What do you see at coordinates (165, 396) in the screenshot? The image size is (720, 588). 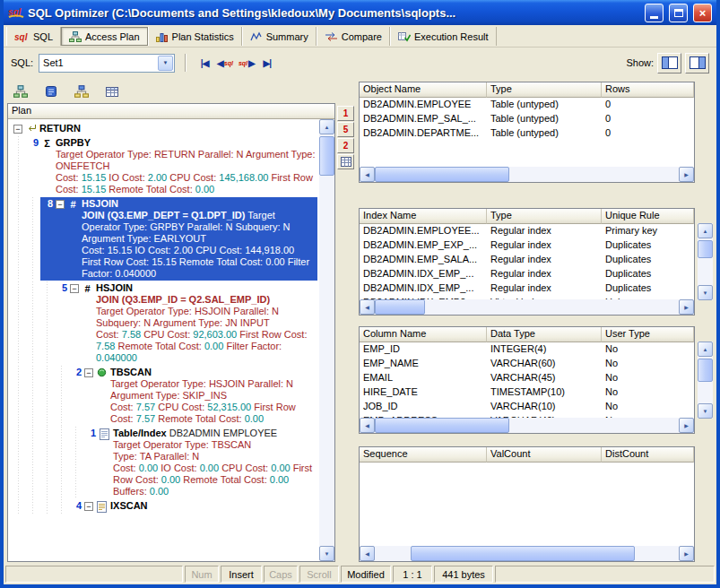 I see `plan-node-tbscan: 2−TBSCANTarget Operator Type: HSJOIN Par…` at bounding box center [165, 396].